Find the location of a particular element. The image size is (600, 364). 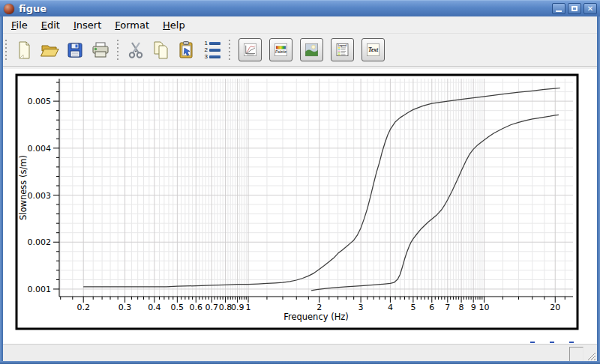

menu-file: File is located at coordinates (20, 25).